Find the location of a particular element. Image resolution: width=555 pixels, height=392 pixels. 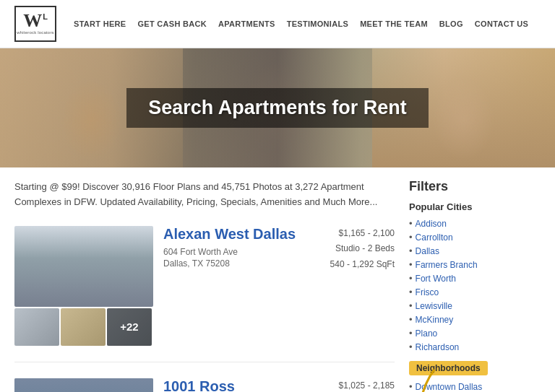

listing-1-name: Alexan West Dallas is located at coordinates (230, 234).